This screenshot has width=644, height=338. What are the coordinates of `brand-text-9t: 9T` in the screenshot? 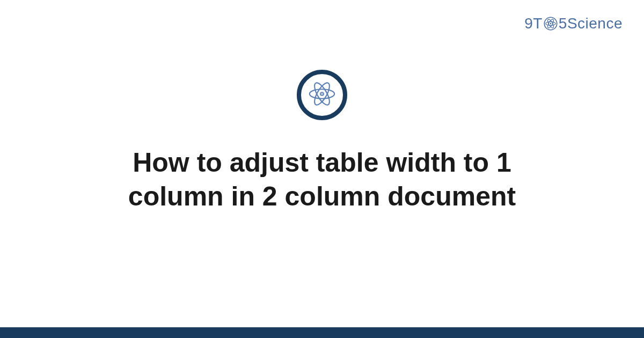 It's located at (533, 24).